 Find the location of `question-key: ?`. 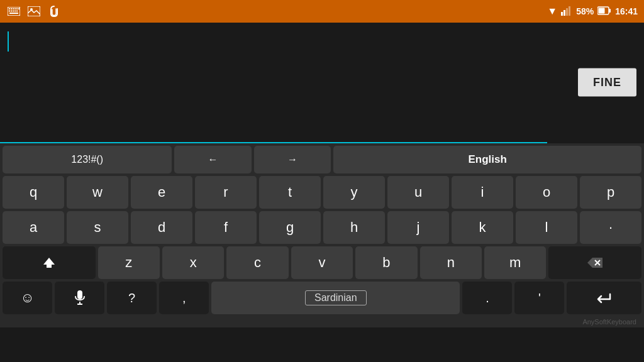

question-key: ? is located at coordinates (132, 298).